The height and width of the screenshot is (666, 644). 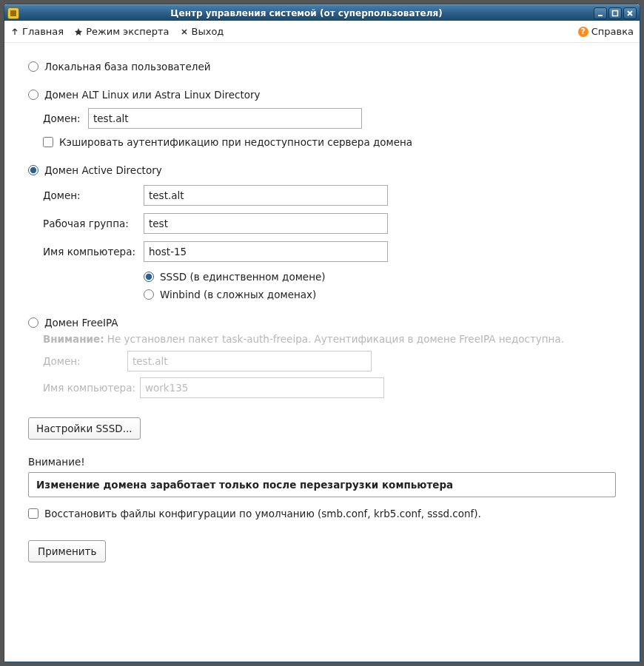 What do you see at coordinates (83, 361) in the screenshot?
I see `freeipa-domain-label: Домен:` at bounding box center [83, 361].